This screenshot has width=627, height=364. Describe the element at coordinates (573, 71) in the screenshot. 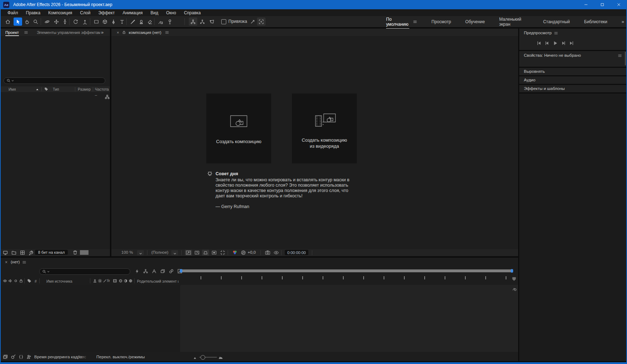

I see `collapsed-panel-header: Выровнять` at that location.